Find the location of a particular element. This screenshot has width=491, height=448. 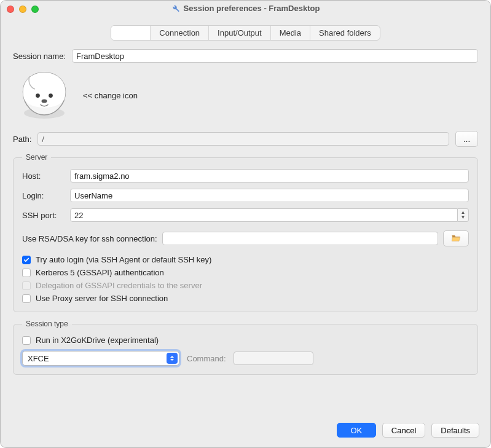

tab-connection: Connection is located at coordinates (179, 33).